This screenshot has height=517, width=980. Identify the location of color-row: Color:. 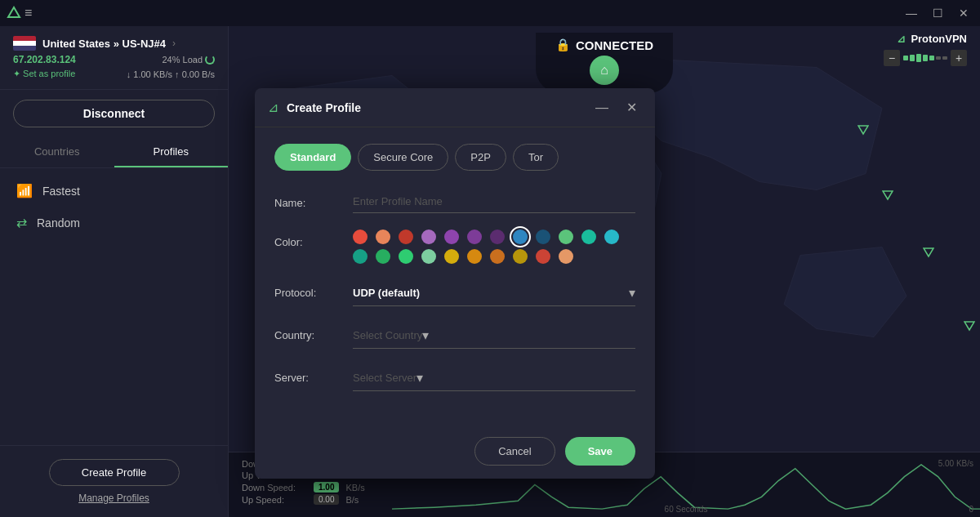
(455, 247).